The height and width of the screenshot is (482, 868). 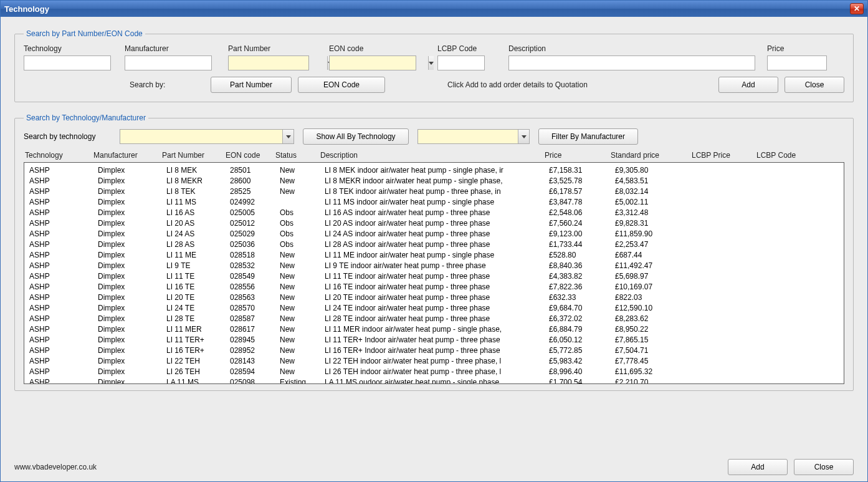 I want to click on table-row: ASHPDimplexLI 28 TE028587NewLI 28 TE ind…, so click(x=436, y=319).